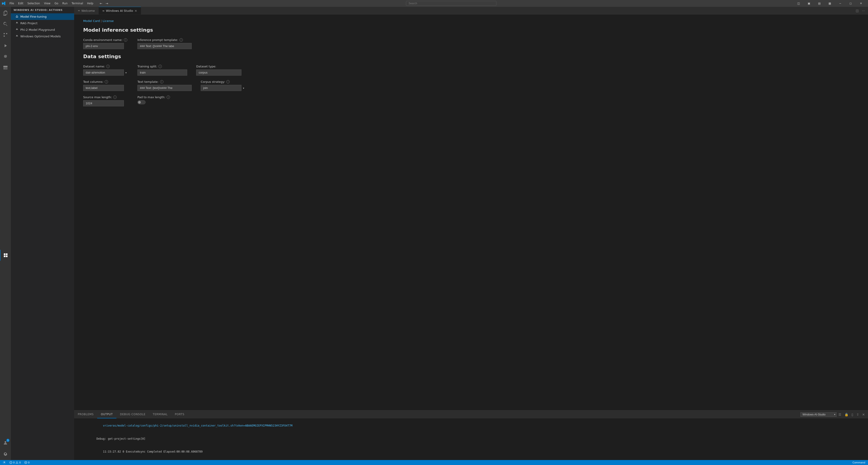 The width and height of the screenshot is (868, 465). What do you see at coordinates (5, 35) in the screenshot?
I see `activity-source-control` at bounding box center [5, 35].